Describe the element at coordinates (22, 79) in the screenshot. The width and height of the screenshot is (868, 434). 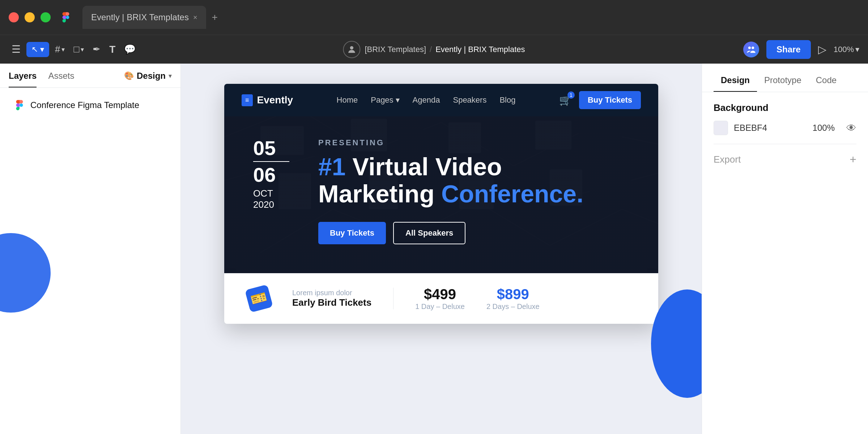
I see `tab-layers: Layers` at that location.